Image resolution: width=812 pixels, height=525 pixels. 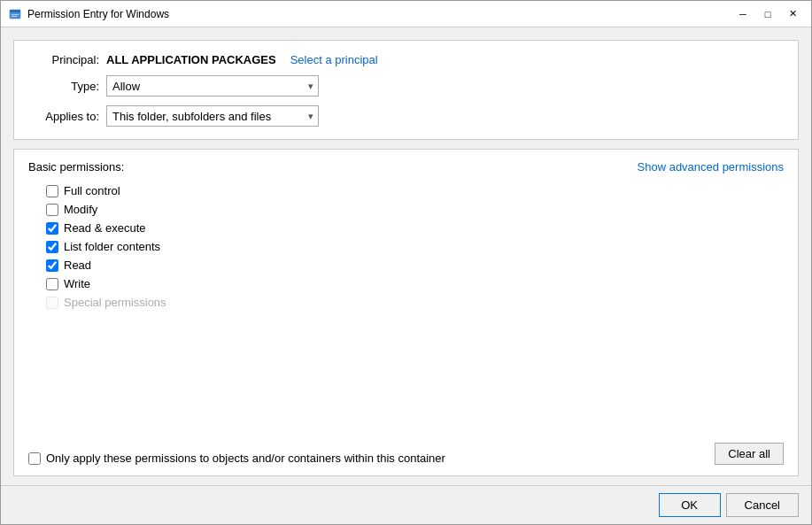 What do you see at coordinates (35, 459) in the screenshot?
I see `apply-only-checkbox` at bounding box center [35, 459].